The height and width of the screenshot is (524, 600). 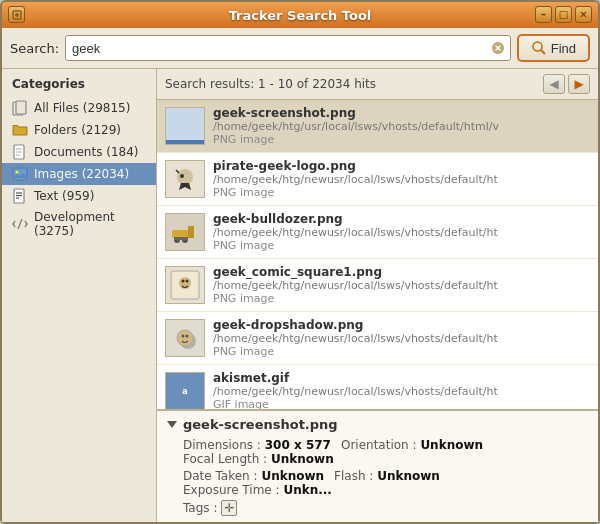 What do you see at coordinates (257, 445) in the screenshot?
I see `dimensions-field: Dimensions : 300 x 577` at bounding box center [257, 445].